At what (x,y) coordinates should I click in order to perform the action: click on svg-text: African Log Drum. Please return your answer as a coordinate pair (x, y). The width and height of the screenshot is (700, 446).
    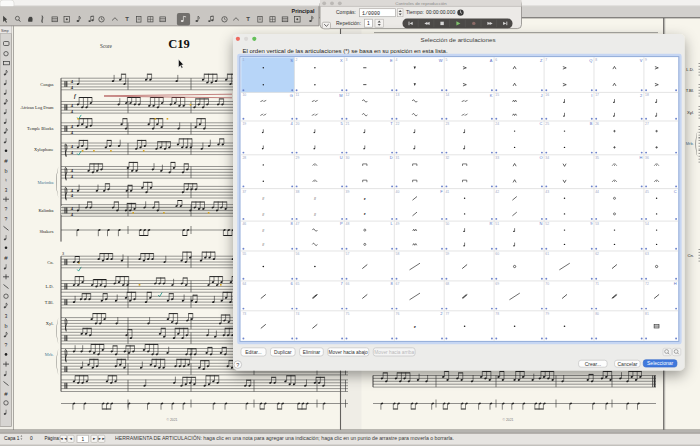
    Looking at the image, I should click on (38, 108).